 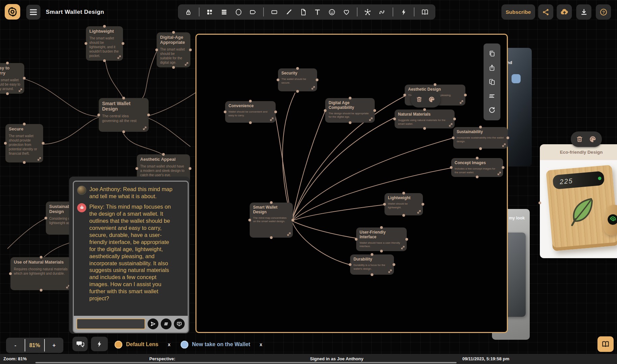 What do you see at coordinates (131, 257) in the screenshot?
I see `chat-dialog: Joe Anthony: Read this mind map and tell…` at bounding box center [131, 257].